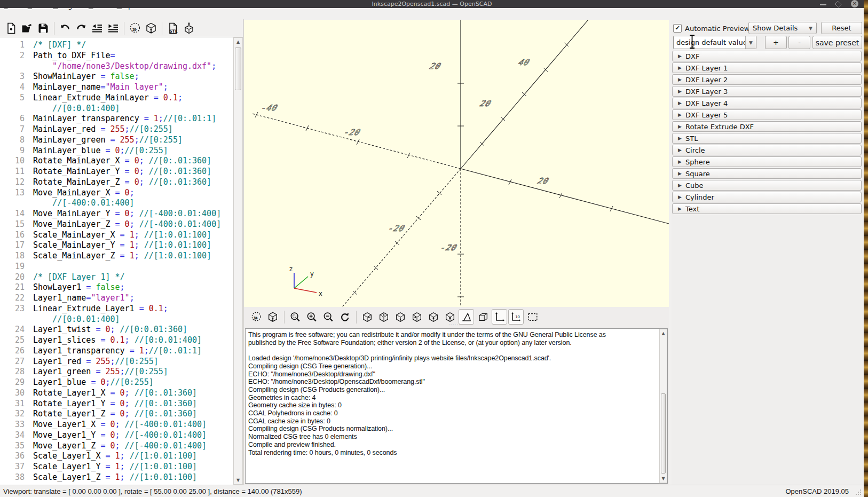  What do you see at coordinates (116, 393) in the screenshot?
I see `code-row: 30Rotate_Layer1_X = 0; //[0:.01:360]` at bounding box center [116, 393].